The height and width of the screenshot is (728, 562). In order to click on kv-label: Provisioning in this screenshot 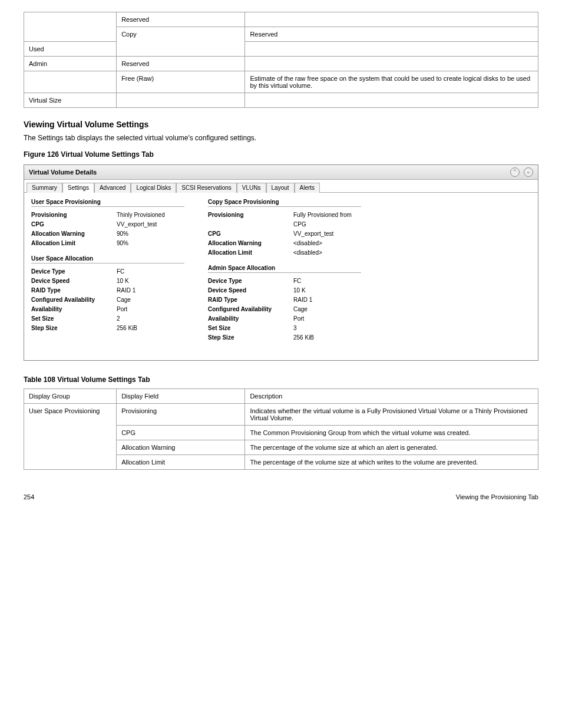, I will do `click(74, 215)`.